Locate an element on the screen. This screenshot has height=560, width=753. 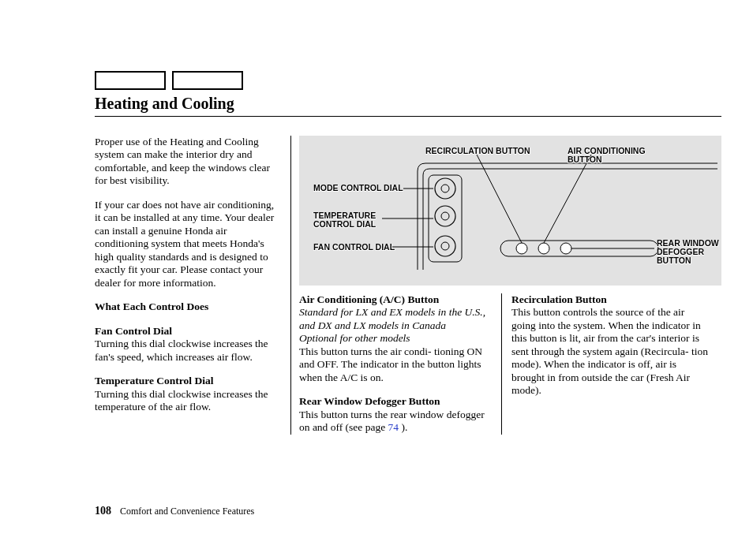
ac-note-1: Standard for LX and EX models in the U.S… is located at coordinates (392, 319).